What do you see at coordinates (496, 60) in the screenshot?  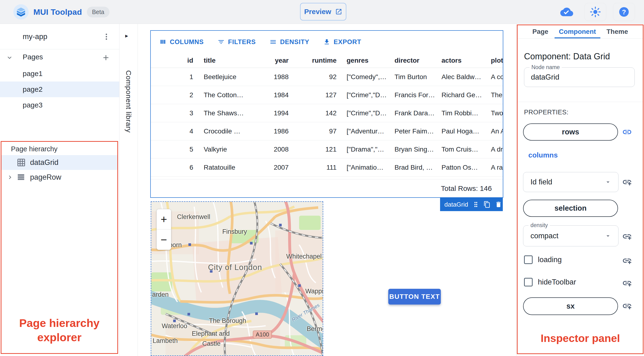 I see `column-header-plot: plot` at bounding box center [496, 60].